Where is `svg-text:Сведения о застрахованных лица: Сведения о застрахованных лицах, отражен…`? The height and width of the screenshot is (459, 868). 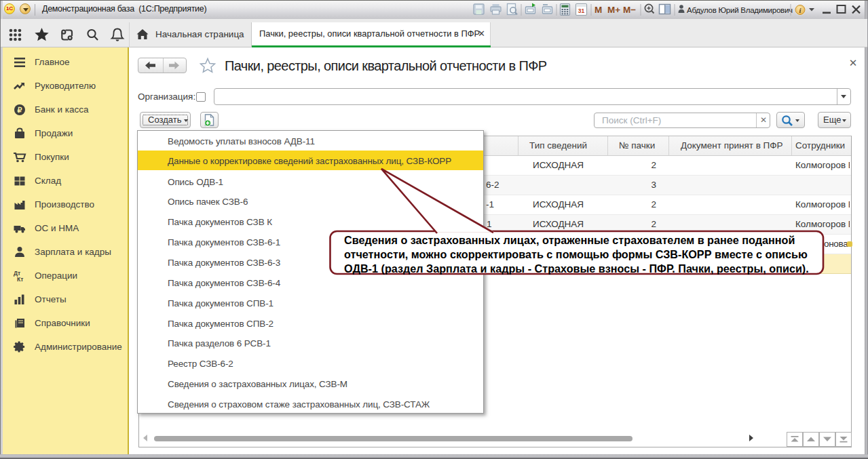
svg-text:Сведения о застрахованных лица: Сведения о застрахованных лицах, отражен… is located at coordinates (569, 240).